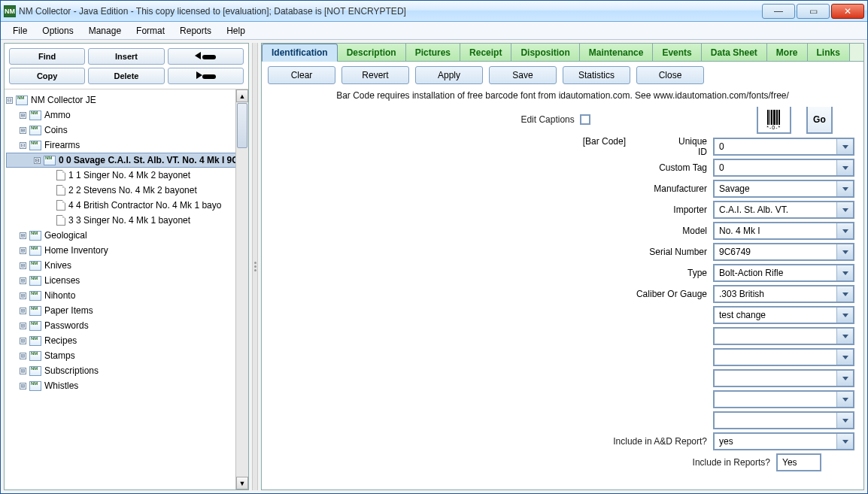 This screenshot has width=868, height=494. I want to click on tab-pictures: Pictures, so click(433, 53).